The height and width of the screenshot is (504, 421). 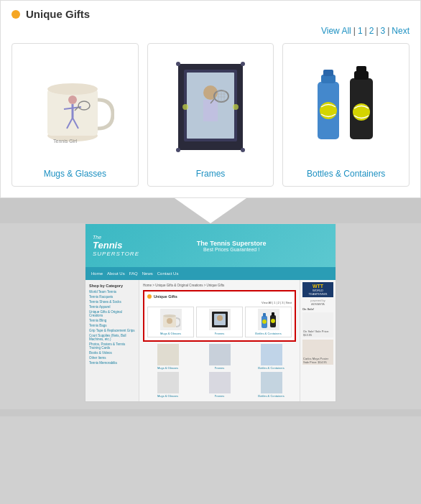 I want to click on product-item-frames: Frames, so click(x=211, y=115).